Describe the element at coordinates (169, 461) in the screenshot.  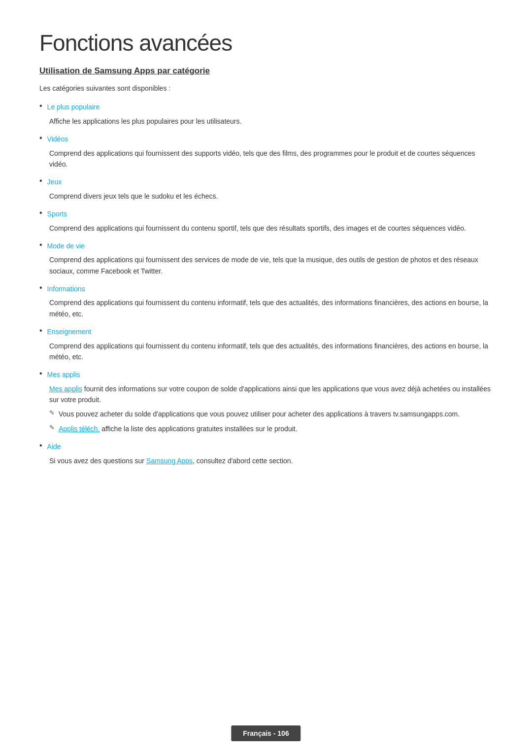
I see `inline-link-samsung-apps: Samsung Apps` at that location.